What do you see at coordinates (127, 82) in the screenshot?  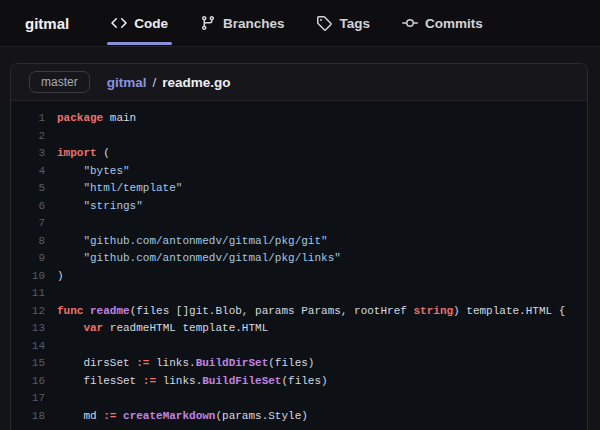 I see `breadcrumb-repo-link: gitmal` at bounding box center [127, 82].